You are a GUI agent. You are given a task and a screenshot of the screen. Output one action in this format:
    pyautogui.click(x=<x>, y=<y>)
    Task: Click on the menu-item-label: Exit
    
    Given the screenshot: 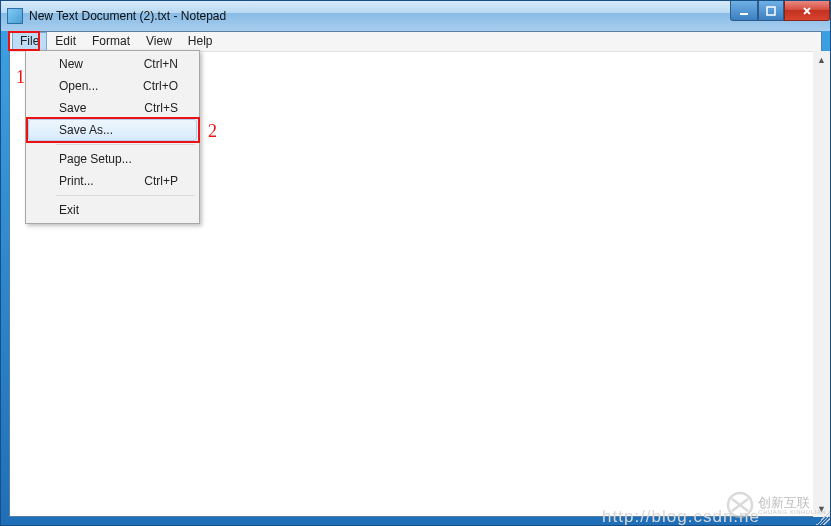 What is the action you would take?
    pyautogui.click(x=118, y=210)
    